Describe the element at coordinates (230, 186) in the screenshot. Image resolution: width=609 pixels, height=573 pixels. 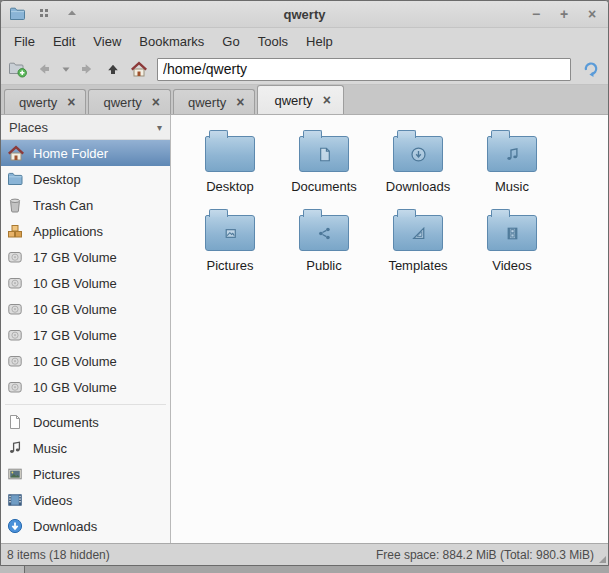
I see `file-label: Desktop` at that location.